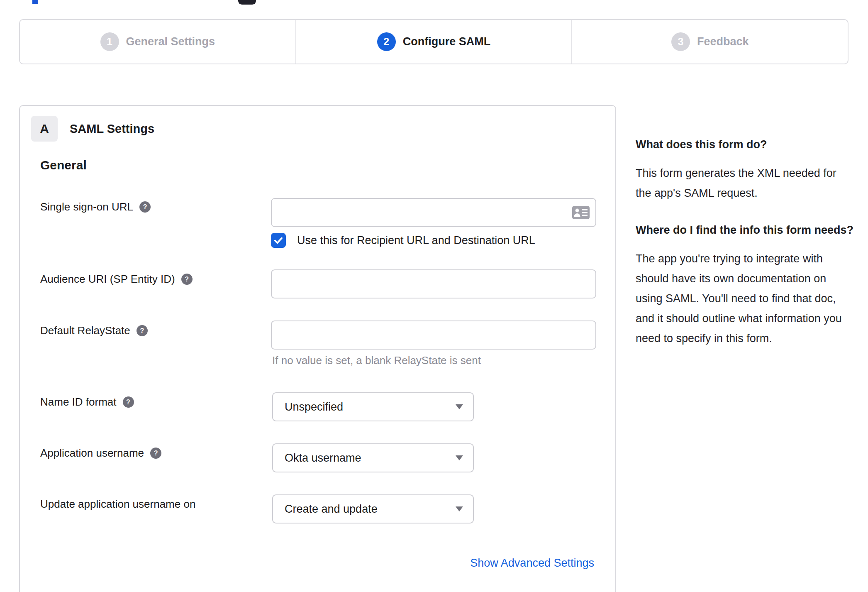 Image resolution: width=868 pixels, height=592 pixels. What do you see at coordinates (744, 242) in the screenshot?
I see `help-sidebar: What does this form do? This form genera…` at bounding box center [744, 242].